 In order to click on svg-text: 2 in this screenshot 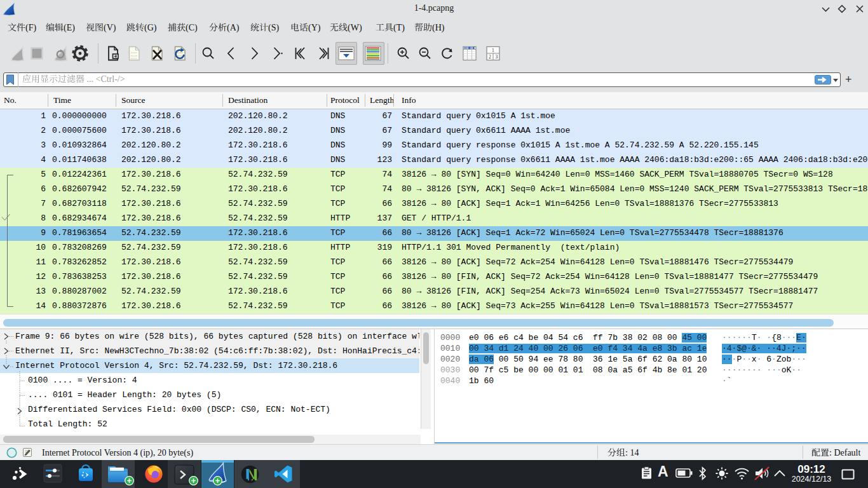, I will do `click(490, 57)`.